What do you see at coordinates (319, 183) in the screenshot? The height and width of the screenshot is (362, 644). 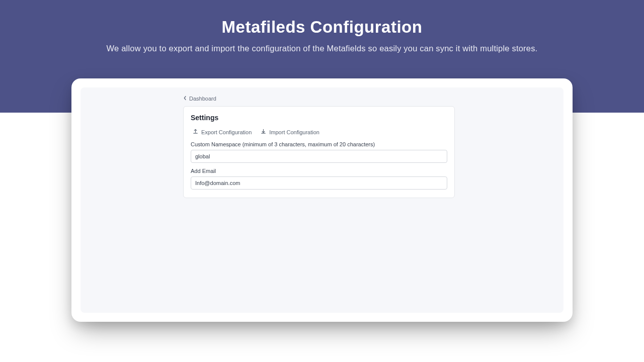 I see `email-input` at bounding box center [319, 183].